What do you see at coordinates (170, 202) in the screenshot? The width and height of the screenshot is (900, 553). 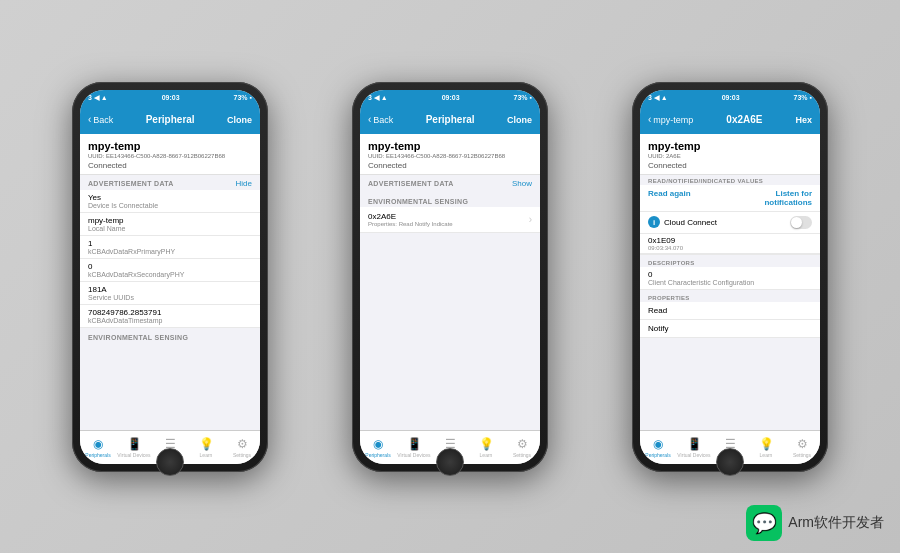 I see `adv-item-0: Yes Device Is Connectable` at bounding box center [170, 202].